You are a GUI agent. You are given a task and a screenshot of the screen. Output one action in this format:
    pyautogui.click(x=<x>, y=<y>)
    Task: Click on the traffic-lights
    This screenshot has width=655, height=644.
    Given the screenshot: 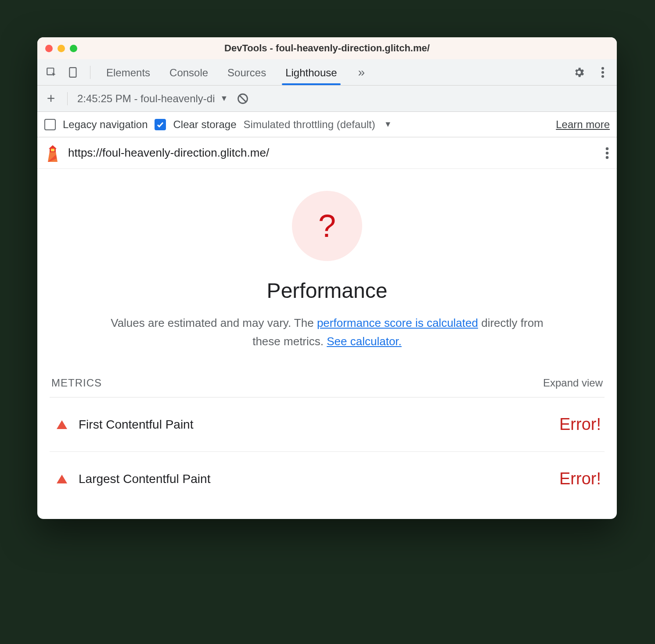 What is the action you would take?
    pyautogui.click(x=61, y=48)
    